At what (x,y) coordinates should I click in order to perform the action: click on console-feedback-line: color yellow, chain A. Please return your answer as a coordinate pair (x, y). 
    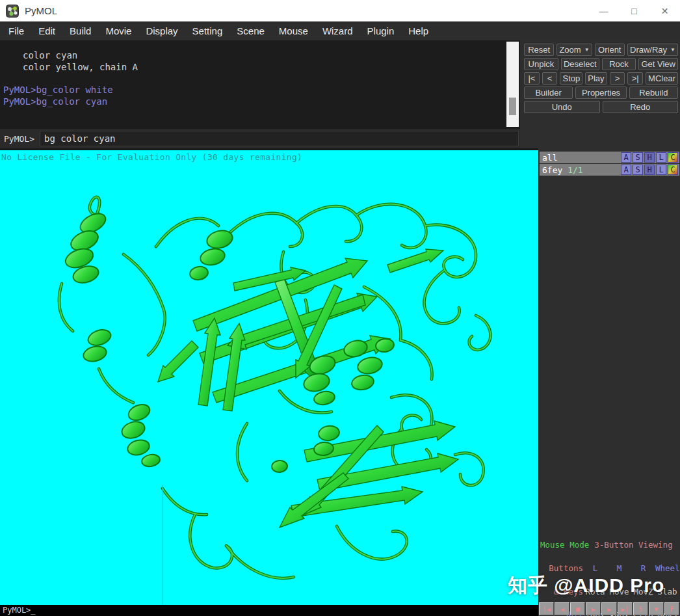
    Looking at the image, I should click on (260, 67).